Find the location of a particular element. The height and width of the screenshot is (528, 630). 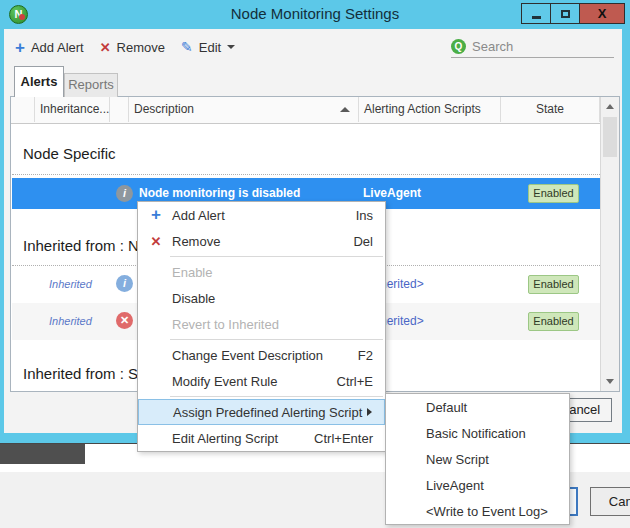

scroll-down-icon is located at coordinates (610, 382).